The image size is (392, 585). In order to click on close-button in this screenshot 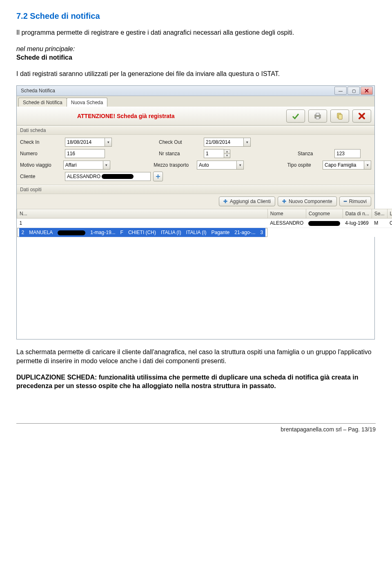, I will do `click(367, 91)`.